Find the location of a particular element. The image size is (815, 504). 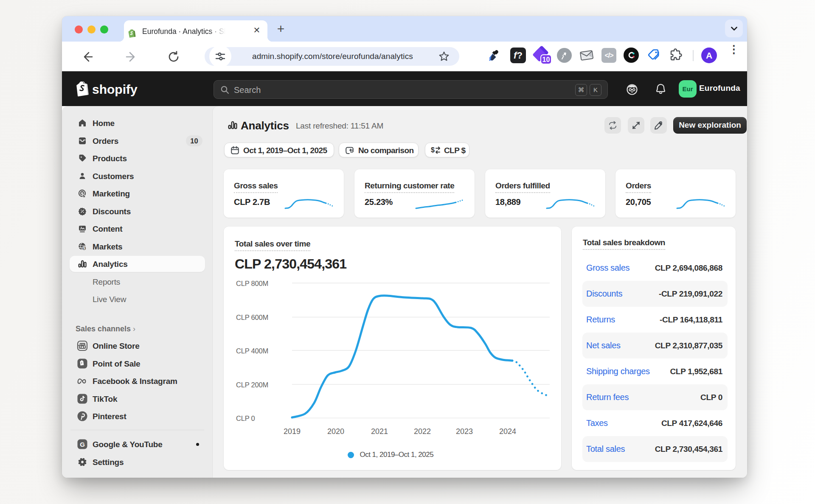

svg-text: CLP 0 is located at coordinates (245, 418).